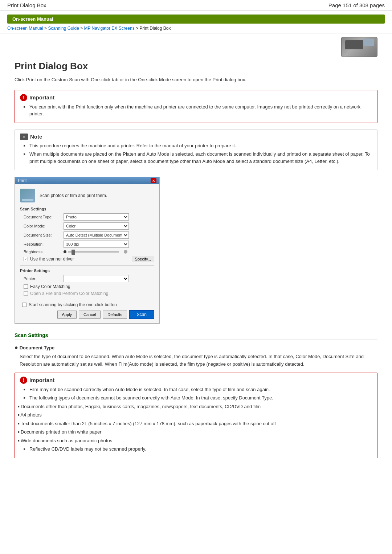 The height and width of the screenshot is (554, 392). I want to click on dialog-start-scanning-row: Start scanning by clicking the one-click…, so click(87, 305).